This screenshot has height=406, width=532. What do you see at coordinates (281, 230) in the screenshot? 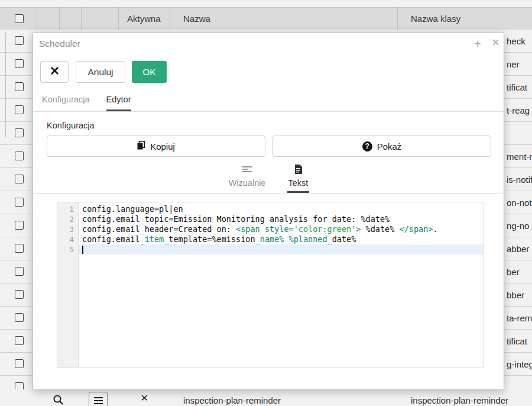
I see `code-line: config.email_header=Created on: <span st…` at bounding box center [281, 230].